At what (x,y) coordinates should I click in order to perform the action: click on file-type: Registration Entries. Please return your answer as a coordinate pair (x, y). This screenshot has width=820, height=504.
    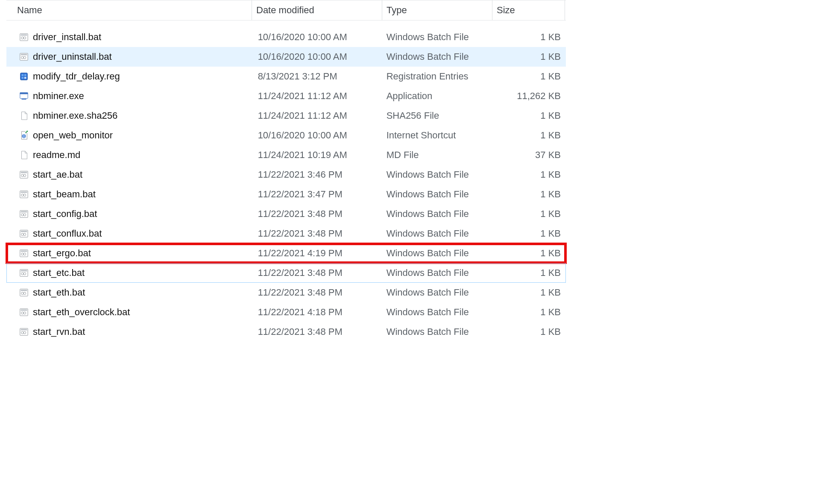
    Looking at the image, I should click on (437, 76).